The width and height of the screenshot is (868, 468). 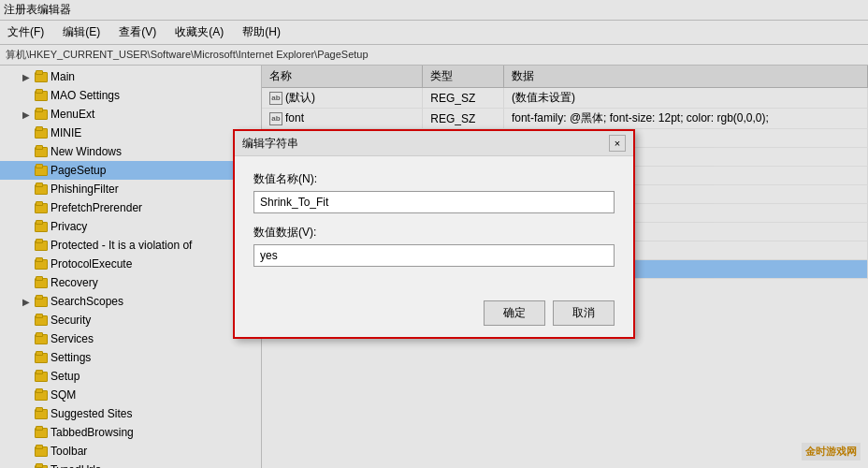 I want to click on close-icon: ×, so click(x=617, y=143).